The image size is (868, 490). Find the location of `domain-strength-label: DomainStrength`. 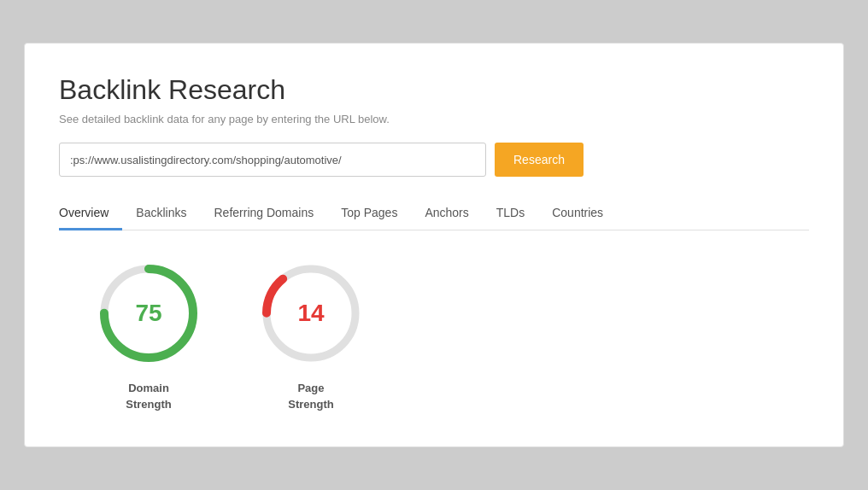

domain-strength-label: DomainStrength is located at coordinates (149, 396).